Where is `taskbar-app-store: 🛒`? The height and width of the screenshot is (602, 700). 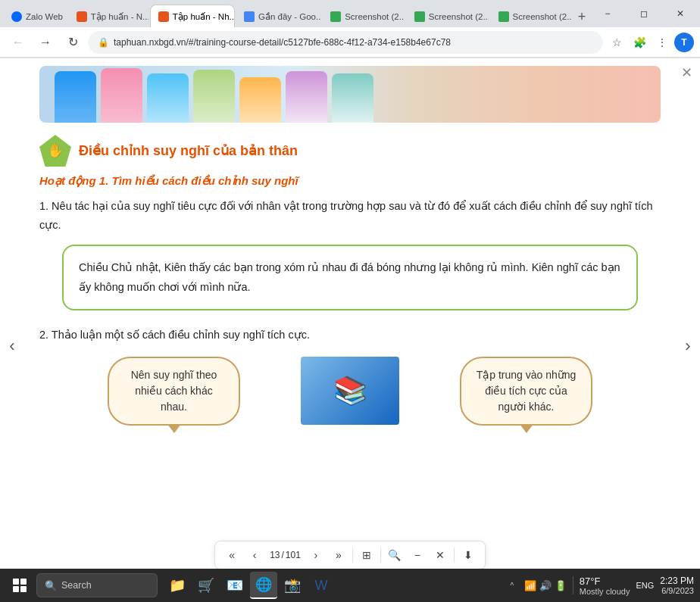
taskbar-app-store: 🛒 is located at coordinates (206, 585).